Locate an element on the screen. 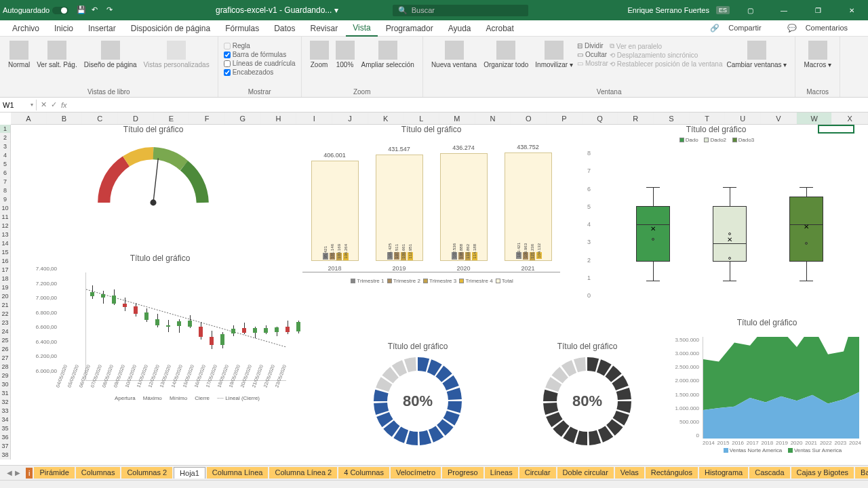 This screenshot has height=488, width=868. tab-formulas: Fórmulas is located at coordinates (242, 28).